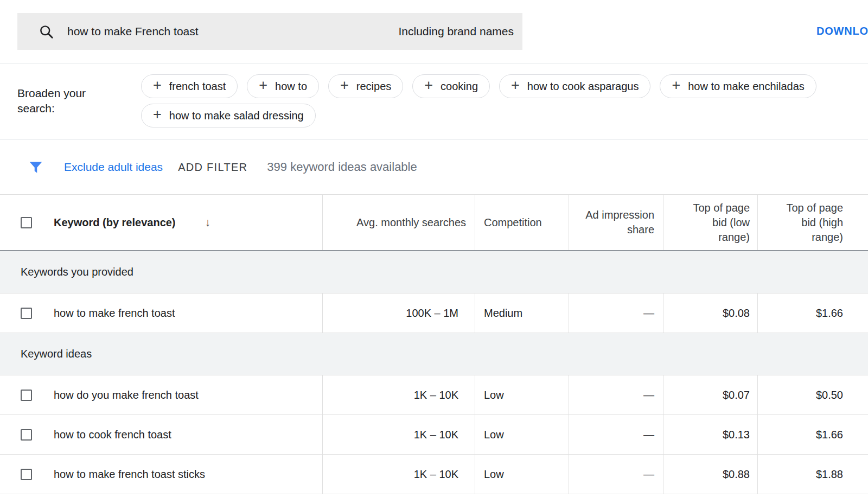  I want to click on header-top-bid-high-cell: Top of page bid (high range), so click(813, 222).